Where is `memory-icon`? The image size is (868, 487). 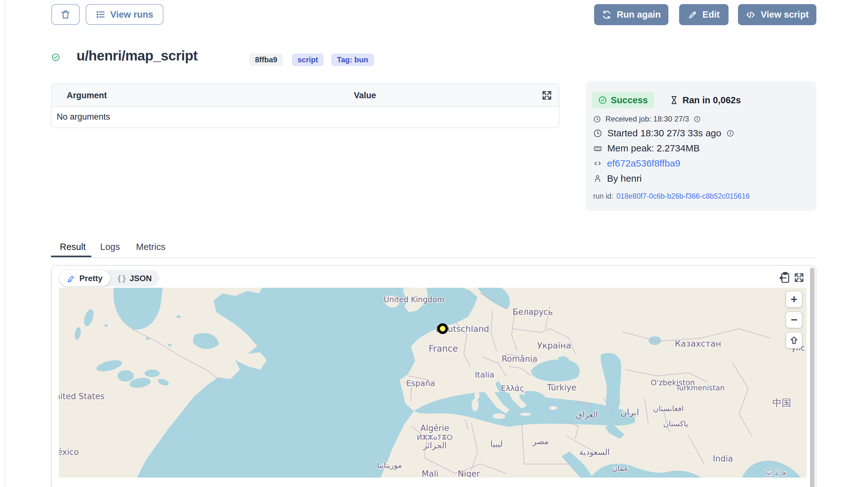 memory-icon is located at coordinates (598, 148).